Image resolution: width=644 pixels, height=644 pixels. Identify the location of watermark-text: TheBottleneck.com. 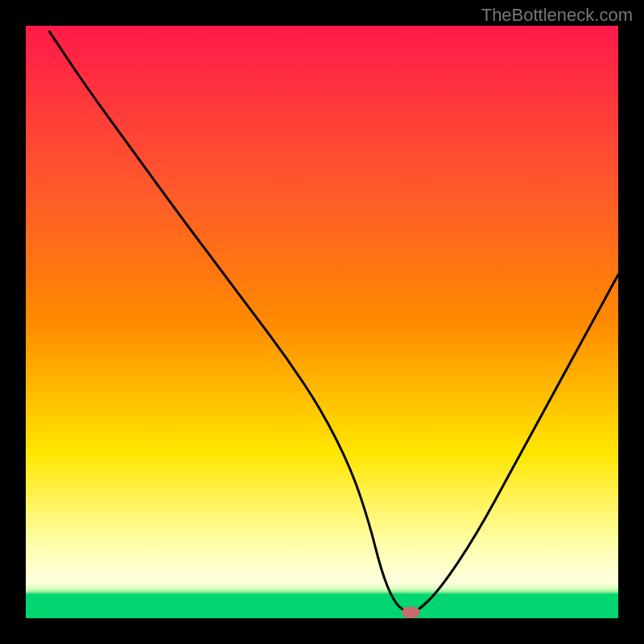
(557, 15).